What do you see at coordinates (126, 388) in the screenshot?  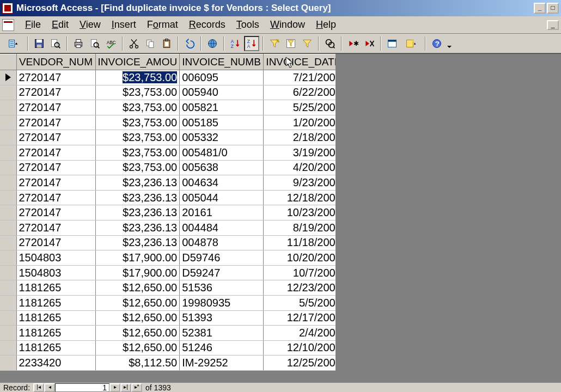 I see `nav-last-button: ▸|` at bounding box center [126, 388].